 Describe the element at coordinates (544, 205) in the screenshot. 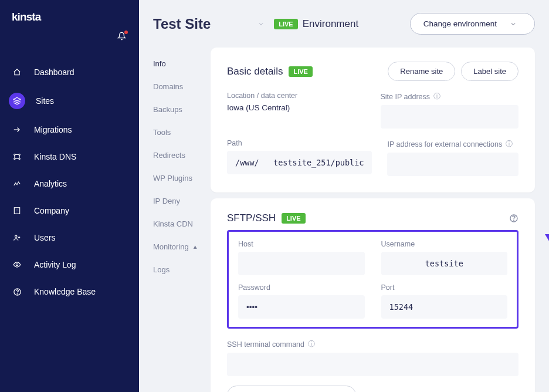

I see `annotation-arrow` at that location.